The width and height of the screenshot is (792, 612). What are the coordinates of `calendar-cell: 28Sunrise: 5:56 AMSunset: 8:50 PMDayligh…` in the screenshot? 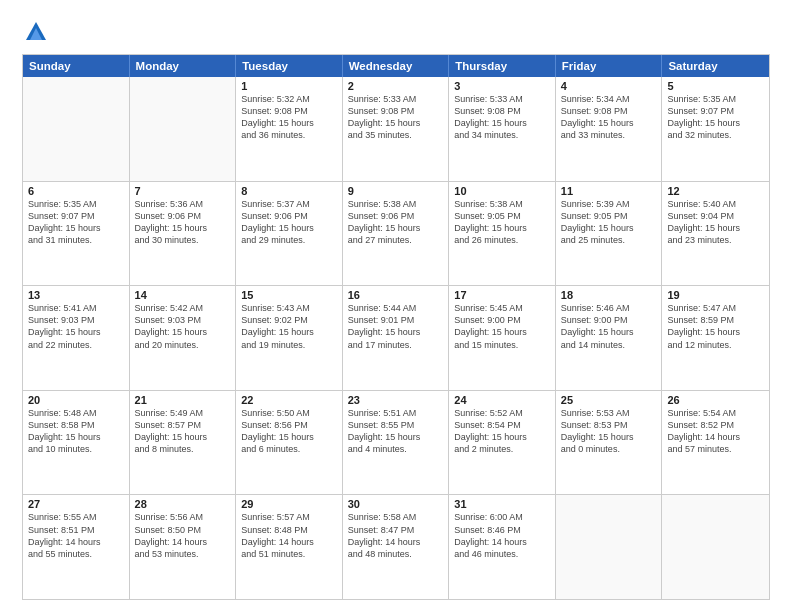 It's located at (184, 547).